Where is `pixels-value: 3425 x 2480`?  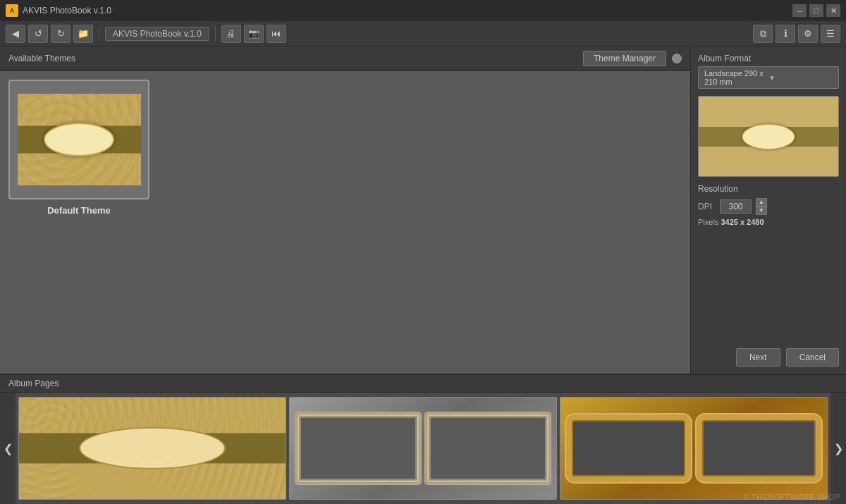
pixels-value: 3425 x 2480 is located at coordinates (742, 222).